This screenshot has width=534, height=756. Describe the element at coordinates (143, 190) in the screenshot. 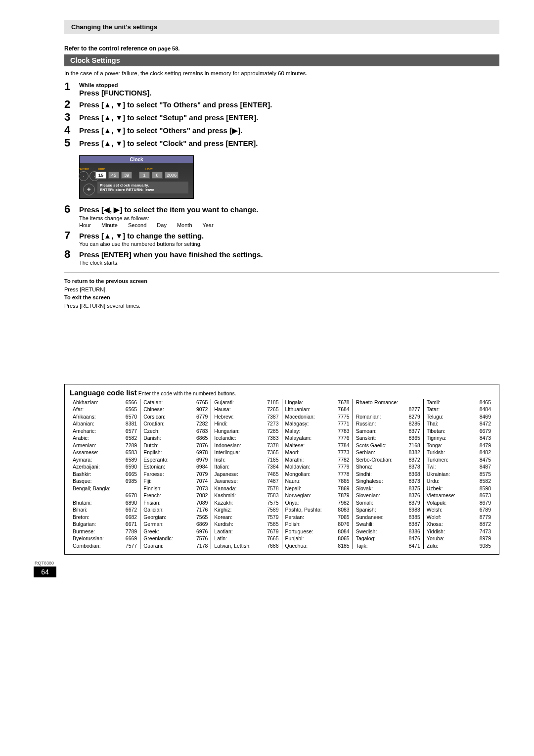

I see `clock-message-line2: ENTER: store RETURN: leave` at that location.